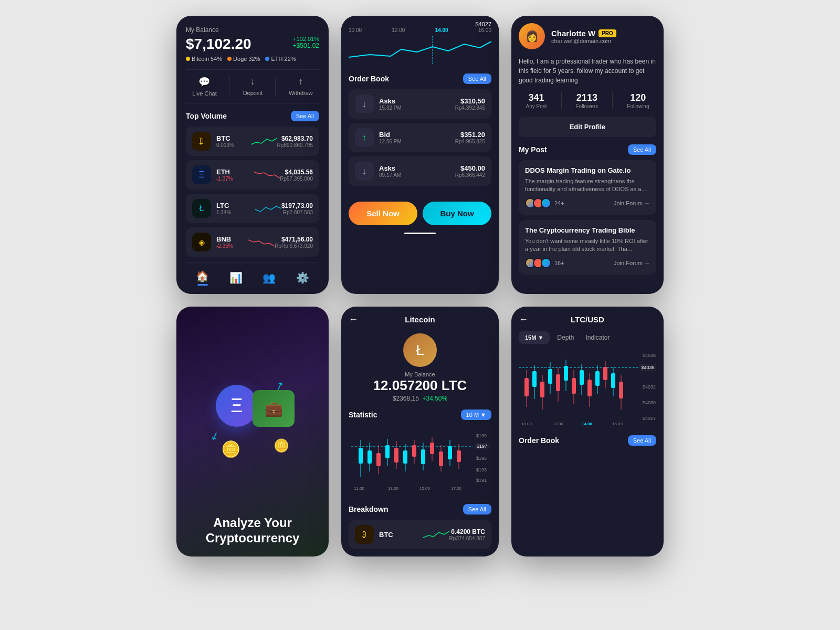 The height and width of the screenshot is (630, 840). Describe the element at coordinates (253, 175) in the screenshot. I see `eth-list-item: Ξ ETH -1.37% $4,035.56 Rp57.395.000` at that location.